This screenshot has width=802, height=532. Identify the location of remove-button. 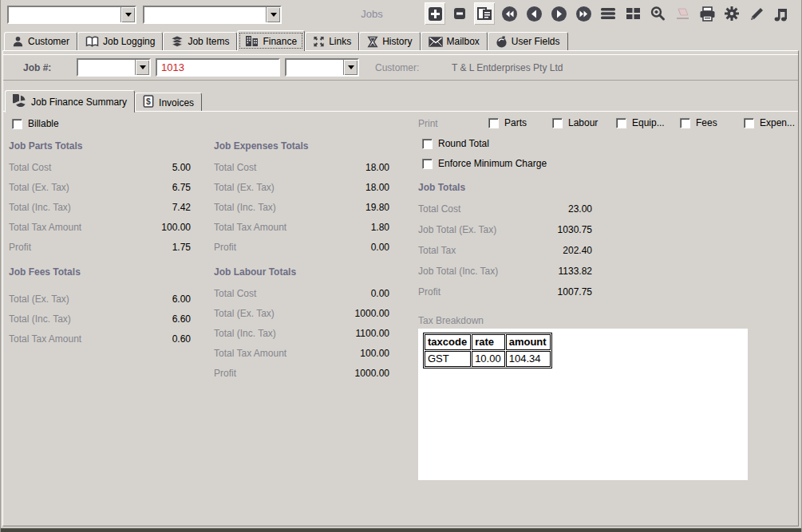
(460, 14).